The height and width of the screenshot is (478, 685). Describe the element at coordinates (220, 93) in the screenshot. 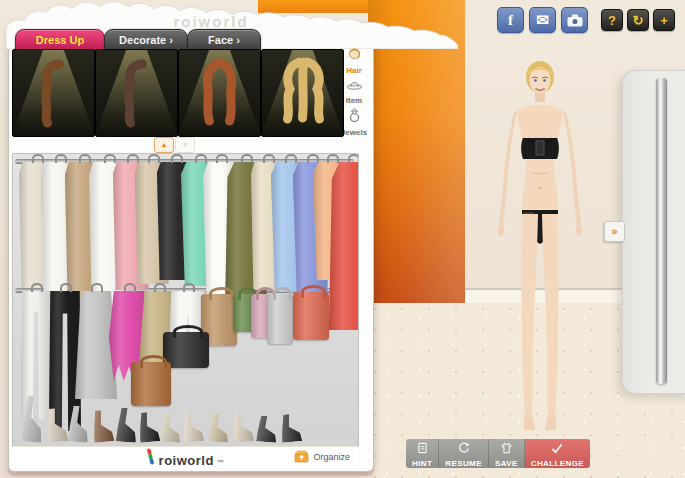

I see `auburn-long-hair` at that location.